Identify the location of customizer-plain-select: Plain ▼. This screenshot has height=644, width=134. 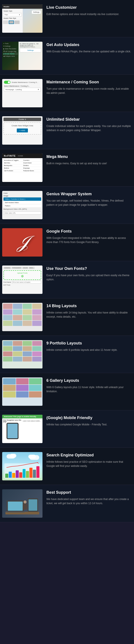
(12, 14).